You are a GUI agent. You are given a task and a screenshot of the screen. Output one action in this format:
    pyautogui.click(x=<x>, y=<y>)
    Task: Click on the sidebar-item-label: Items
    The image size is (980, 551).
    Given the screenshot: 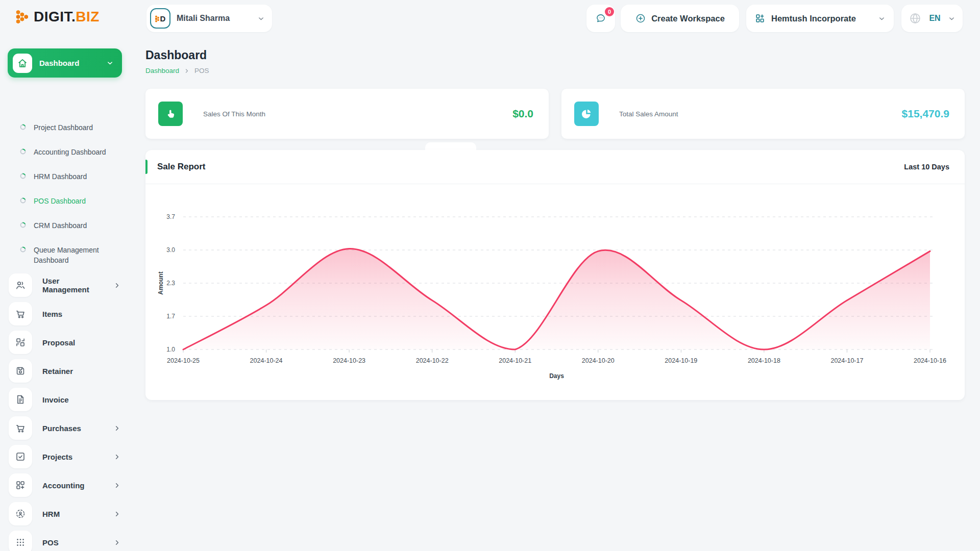 What is the action you would take?
    pyautogui.click(x=72, y=314)
    